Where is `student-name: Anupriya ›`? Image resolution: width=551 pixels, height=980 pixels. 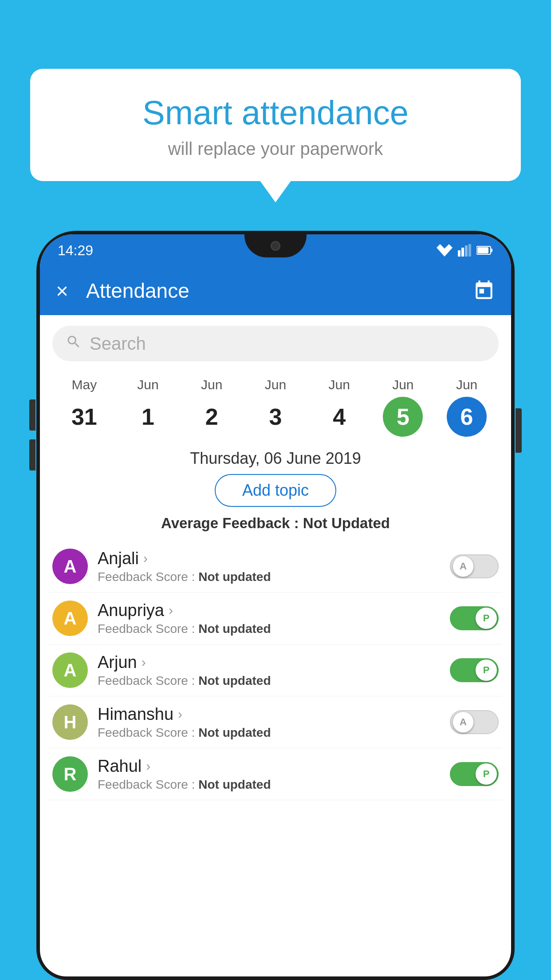 student-name: Anupriya › is located at coordinates (269, 611).